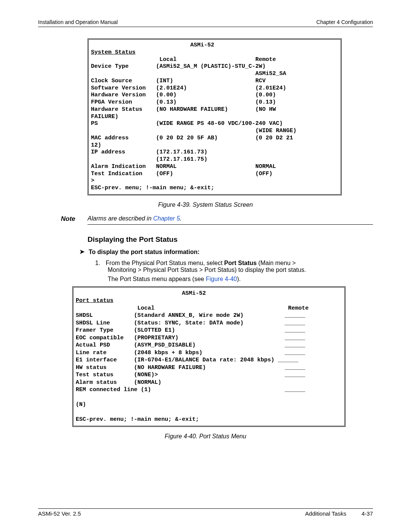 The image size is (411, 532). I want to click on step-number: 1., so click(97, 263).